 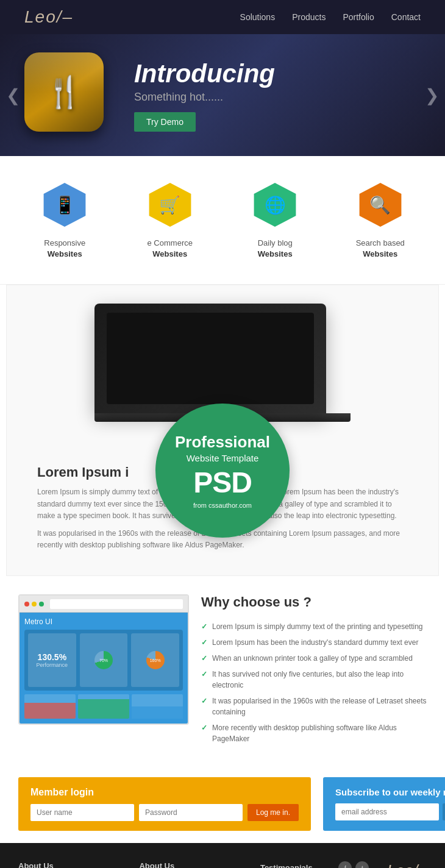 I want to click on feature-blog-label: Daily blogWebsites, so click(x=276, y=249).